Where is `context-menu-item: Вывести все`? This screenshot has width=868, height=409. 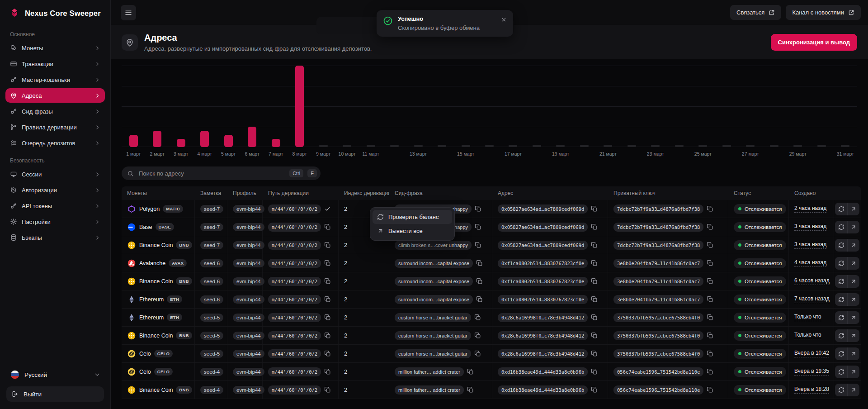
context-menu-item: Вывести все is located at coordinates (412, 231).